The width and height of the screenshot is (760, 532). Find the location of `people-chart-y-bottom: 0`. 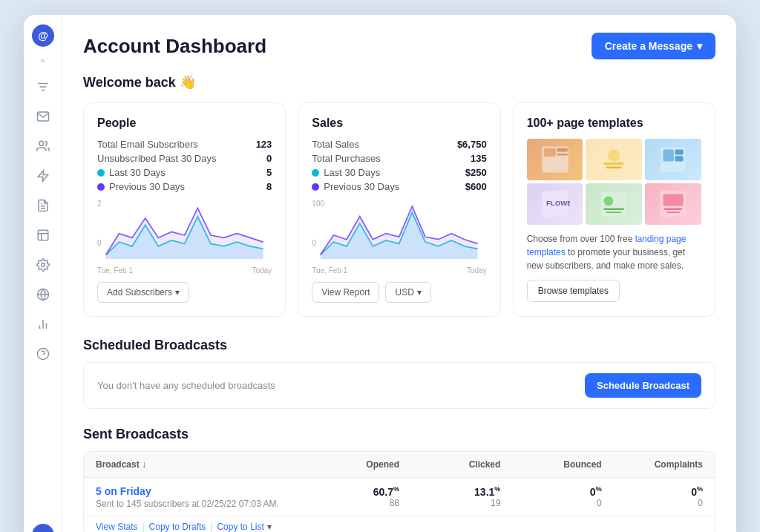

people-chart-y-bottom: 0 is located at coordinates (99, 243).